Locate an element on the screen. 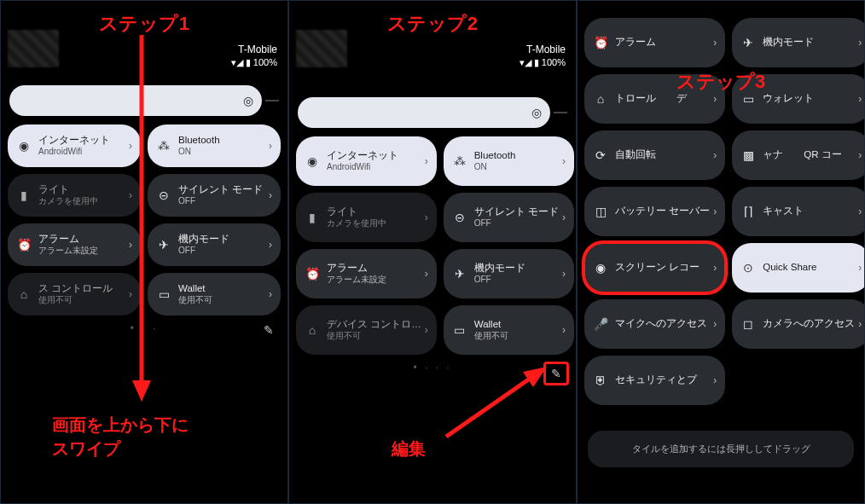  tile-home: ⌂デバイス コントロ…使用不可› is located at coordinates (367, 330).